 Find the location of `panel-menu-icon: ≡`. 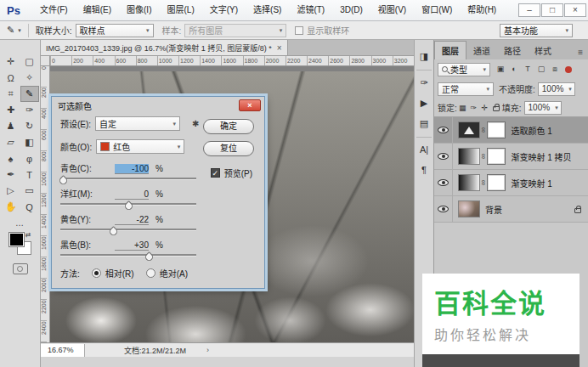

panel-menu-icon: ≡ is located at coordinates (583, 54).